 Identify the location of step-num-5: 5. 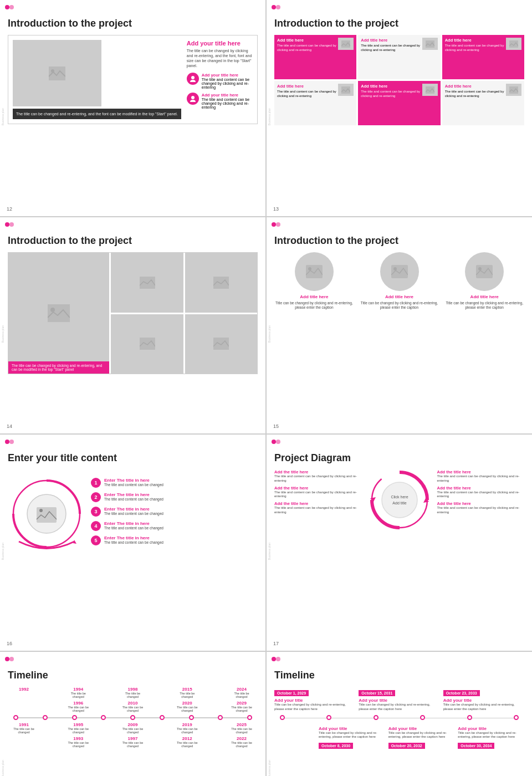
(96, 540).